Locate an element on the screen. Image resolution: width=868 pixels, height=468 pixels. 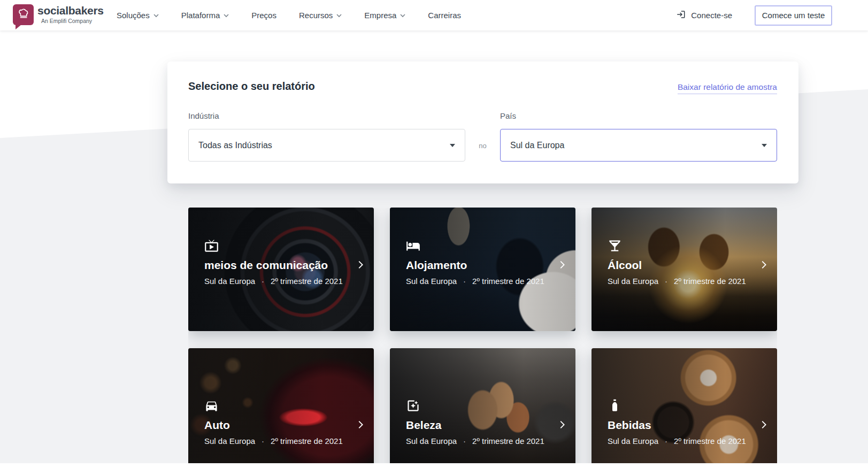
nav-item-plataforma: Plataforma is located at coordinates (205, 15).